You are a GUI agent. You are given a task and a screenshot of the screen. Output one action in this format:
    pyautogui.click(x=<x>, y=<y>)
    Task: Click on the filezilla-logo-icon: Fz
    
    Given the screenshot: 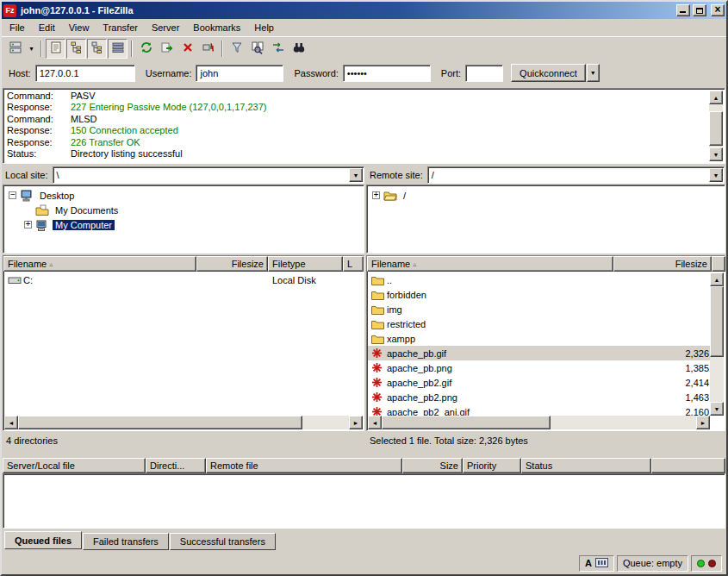 What is the action you would take?
    pyautogui.click(x=10, y=10)
    